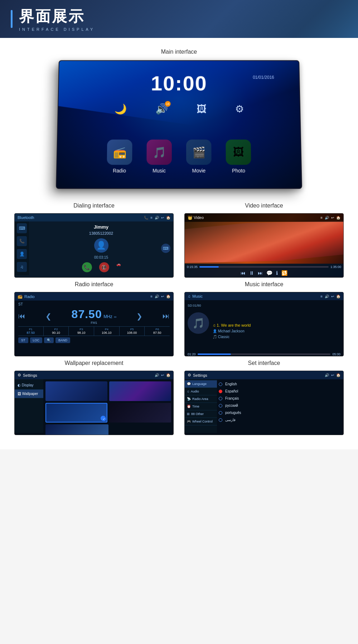 The width and height of the screenshot is (358, 644). Describe the element at coordinates (199, 152) in the screenshot. I see `app-movie-icon: 🎬` at that location.